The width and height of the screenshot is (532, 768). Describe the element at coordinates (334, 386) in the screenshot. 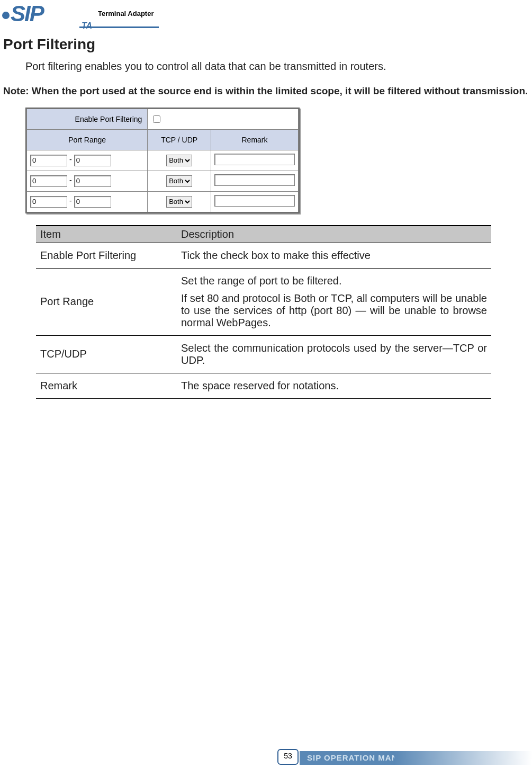

I see `desc-text: The space reserved for notations.` at that location.